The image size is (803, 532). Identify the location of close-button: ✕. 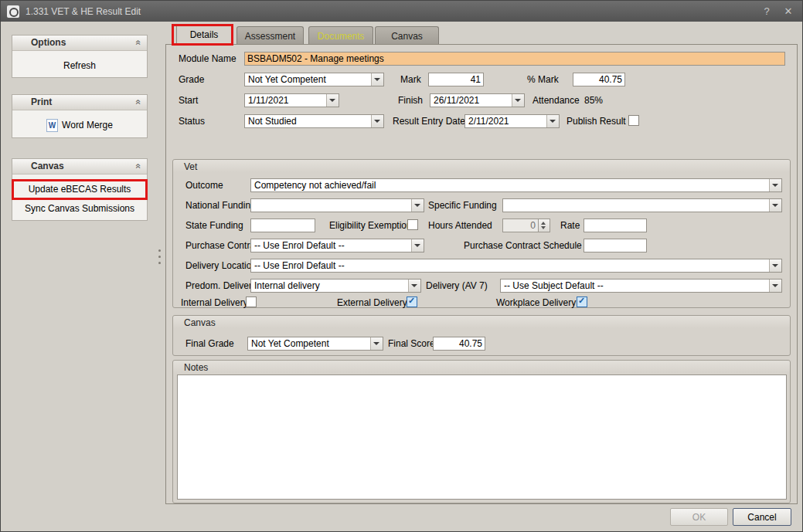
(788, 11).